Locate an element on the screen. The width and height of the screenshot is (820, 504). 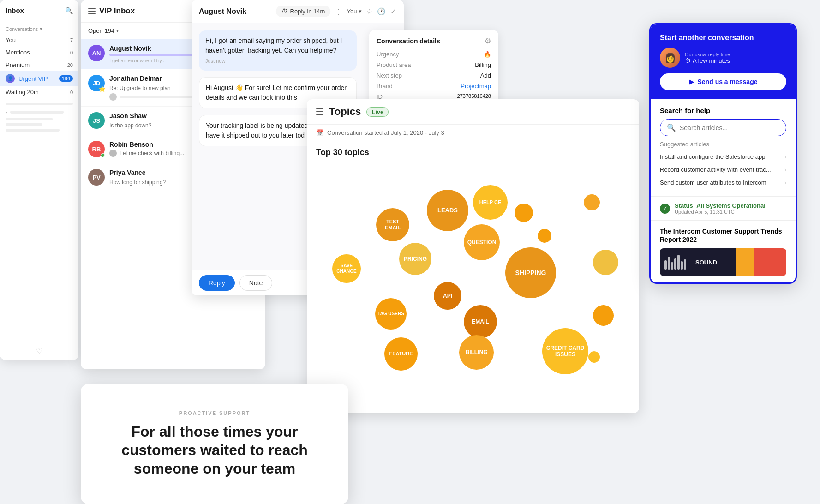
proactive-card: PROACTIVE SUPPORT For all those times yo… is located at coordinates (215, 444).